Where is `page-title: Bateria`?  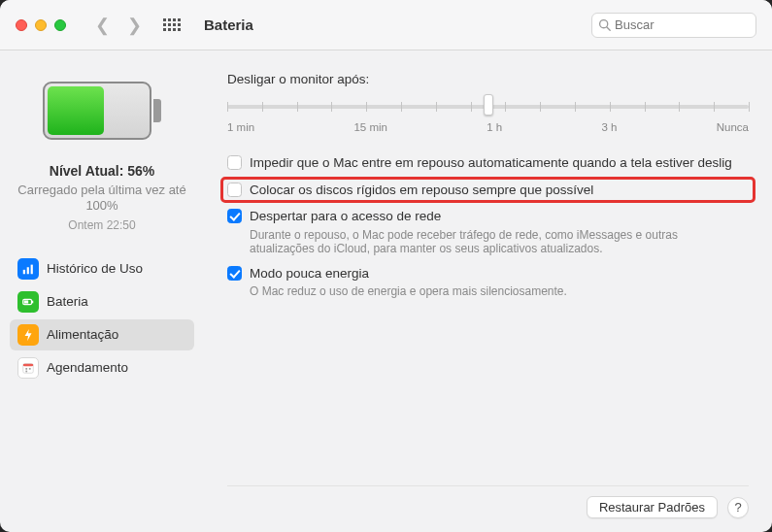
page-title: Bateria is located at coordinates (229, 25).